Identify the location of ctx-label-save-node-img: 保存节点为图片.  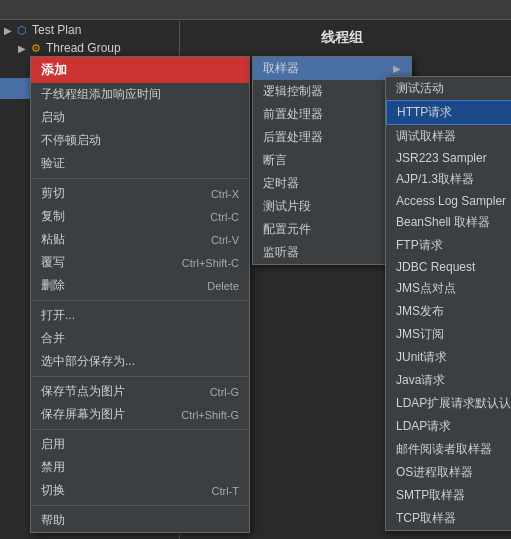
(83, 392).